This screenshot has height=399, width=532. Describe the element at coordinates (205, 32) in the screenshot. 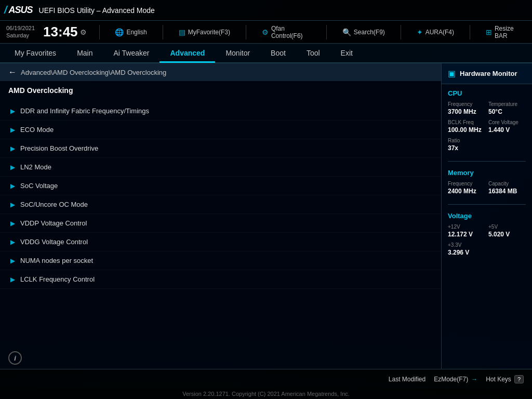

I see `myfavorite-button: ▤ MyFavorite(F3)` at that location.